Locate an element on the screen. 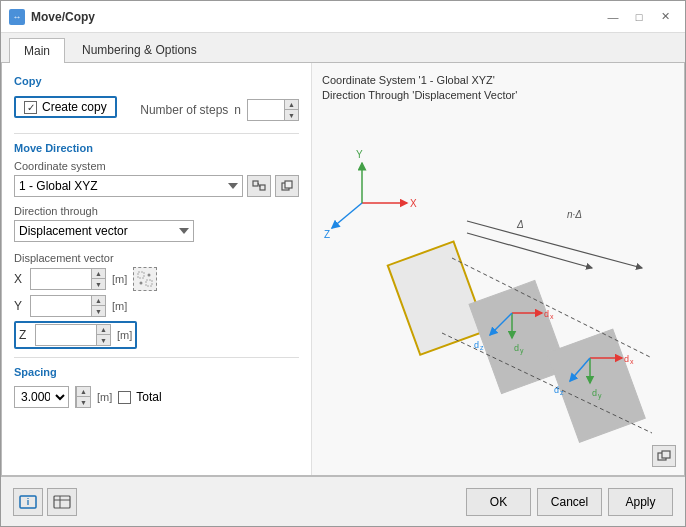 The height and width of the screenshot is (527, 686). create-copy-checkbox: ✓ is located at coordinates (30, 108).